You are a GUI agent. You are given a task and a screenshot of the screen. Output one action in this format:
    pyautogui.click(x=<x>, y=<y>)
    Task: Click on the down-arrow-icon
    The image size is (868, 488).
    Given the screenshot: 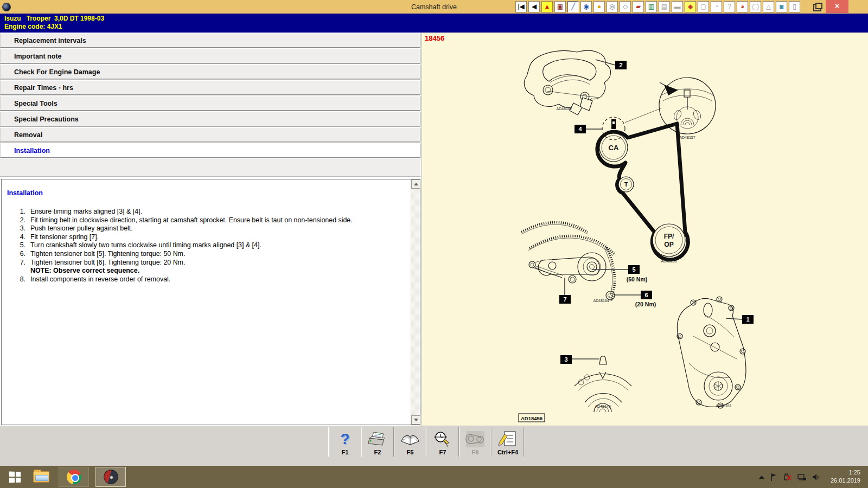 What is the action you would take?
    pyautogui.click(x=416, y=420)
    